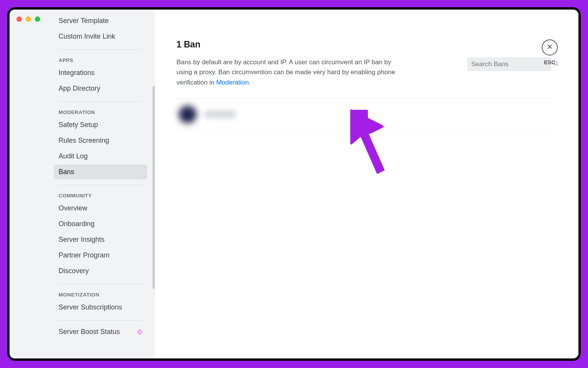  I want to click on sidebar-item-server-insights: Server Insights, so click(101, 239).